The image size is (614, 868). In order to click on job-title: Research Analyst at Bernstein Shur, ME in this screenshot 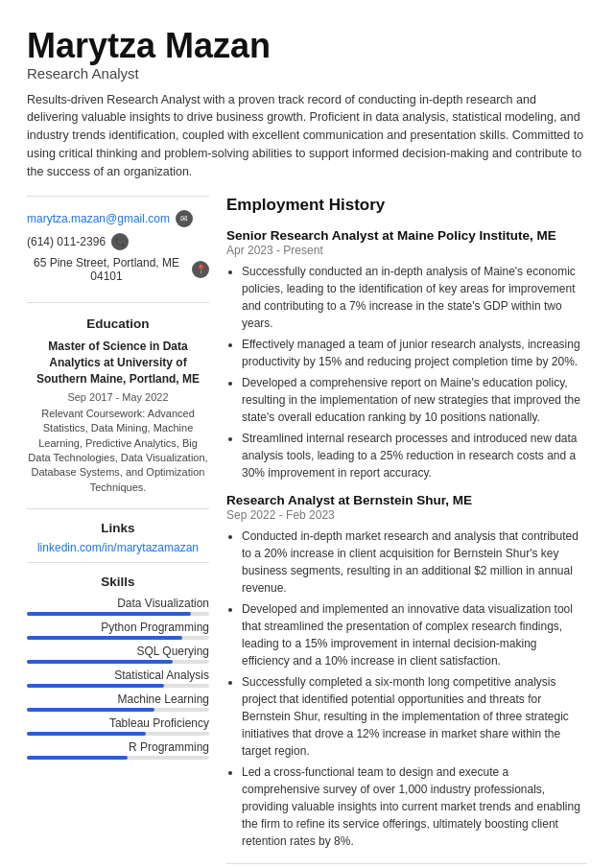, I will do `click(407, 501)`.